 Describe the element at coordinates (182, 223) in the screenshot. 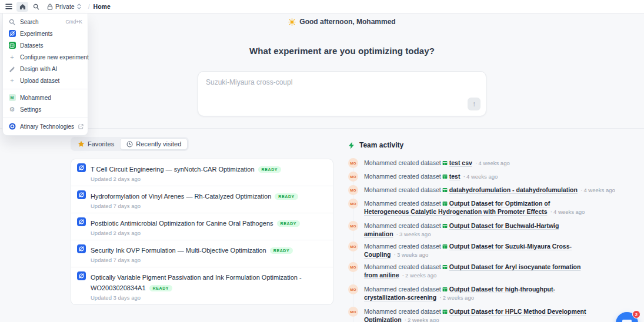

I see `experiment-title: Postbiotic Antimicrobial Optimization fo…` at that location.